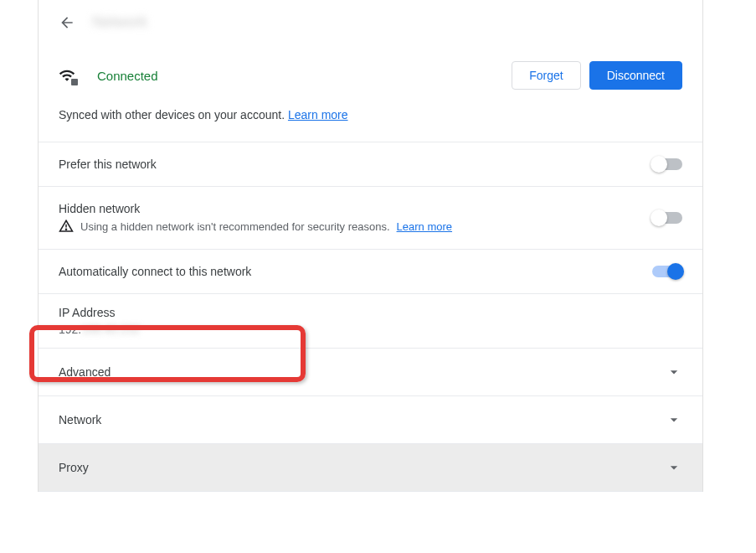  What do you see at coordinates (370, 322) in the screenshot?
I see `ip-address-section: IP Address 192.168.40.232` at bounding box center [370, 322].